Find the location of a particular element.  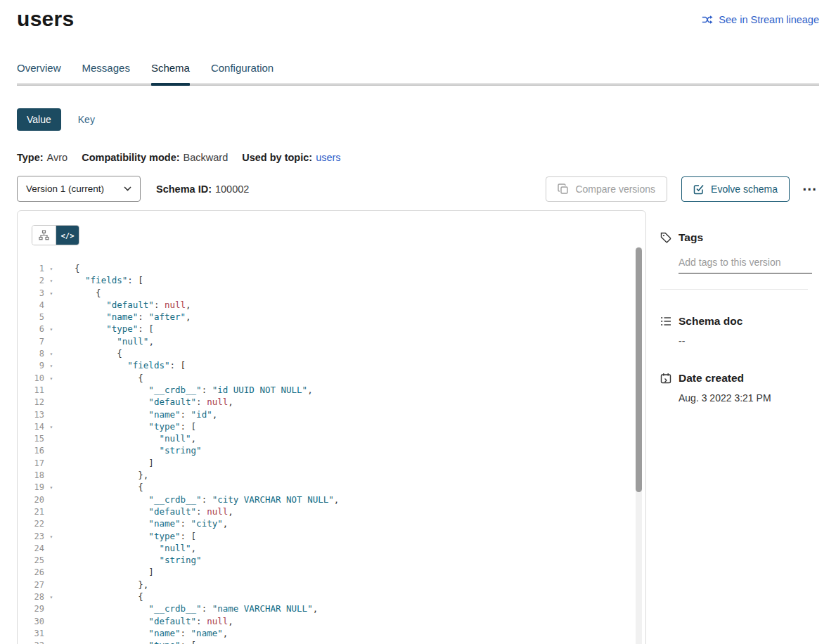

line-number: 3 is located at coordinates (31, 294).